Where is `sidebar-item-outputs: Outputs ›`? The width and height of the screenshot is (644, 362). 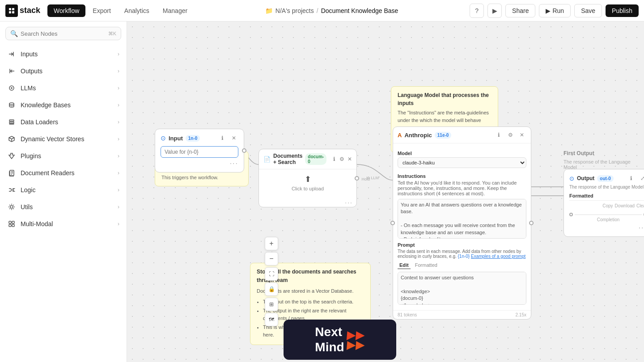
sidebar-item-outputs: Outputs › is located at coordinates (64, 71).